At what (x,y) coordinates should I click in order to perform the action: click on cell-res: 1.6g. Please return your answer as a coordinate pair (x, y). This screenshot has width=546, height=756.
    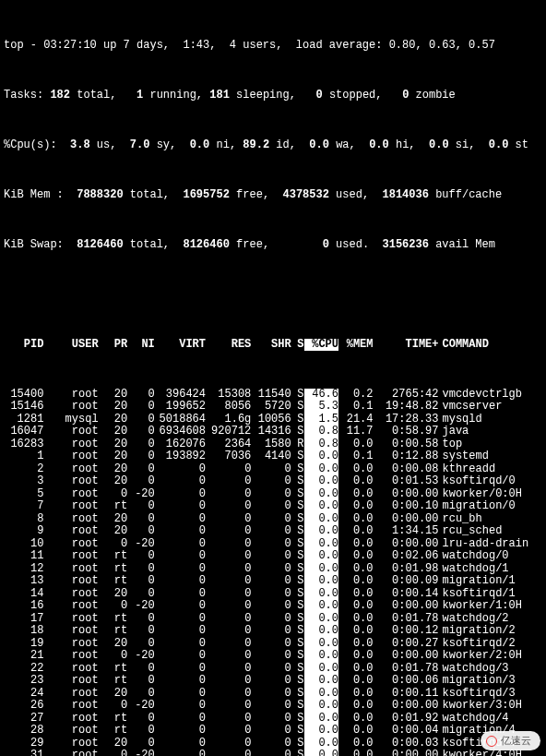
    Looking at the image, I should click on (229, 420).